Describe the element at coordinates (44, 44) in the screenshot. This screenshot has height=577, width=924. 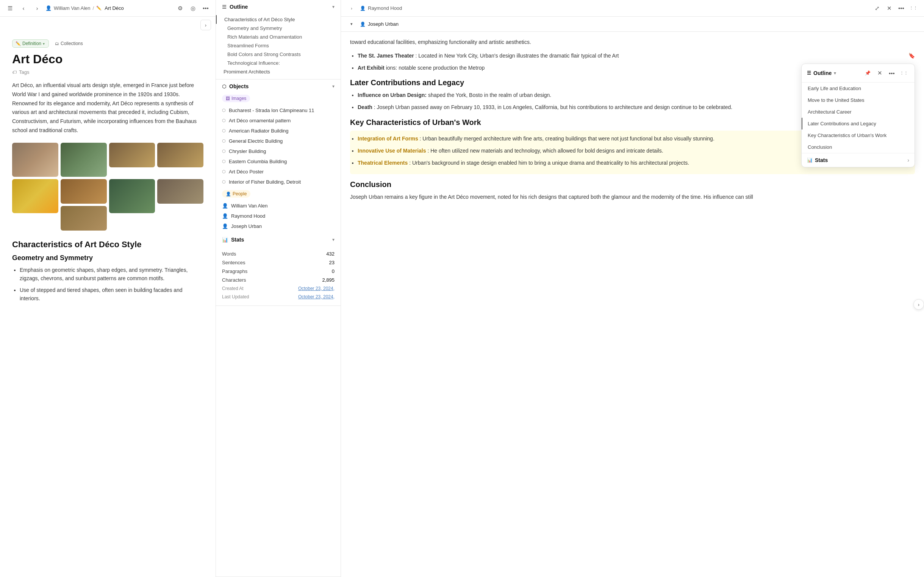
I see `definition-chevron: ▾` at that location.